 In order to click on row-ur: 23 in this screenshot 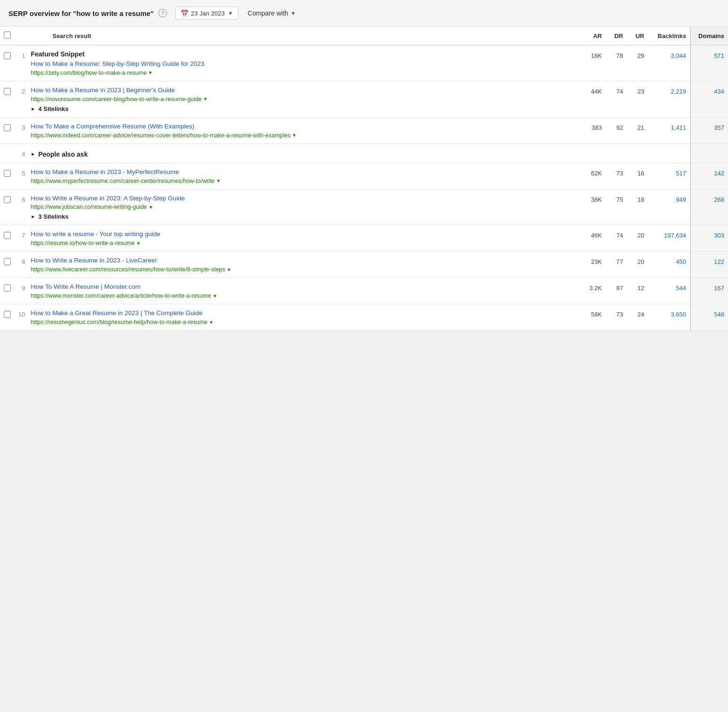, I will do `click(638, 99)`.